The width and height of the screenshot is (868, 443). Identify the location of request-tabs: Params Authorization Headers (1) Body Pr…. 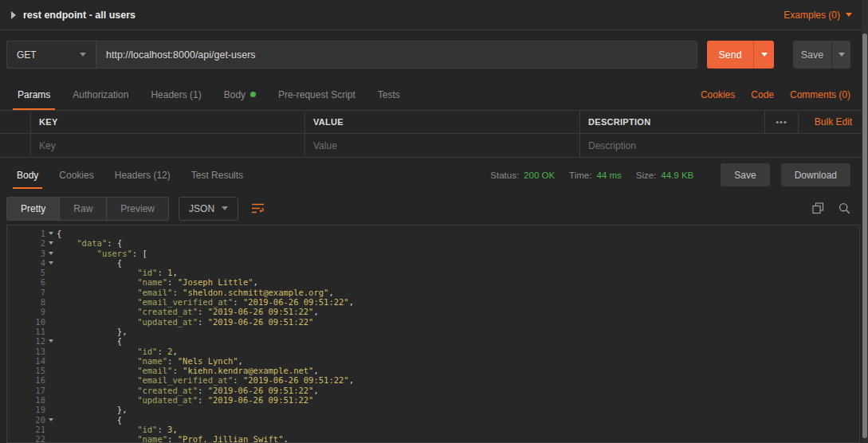
(434, 94).